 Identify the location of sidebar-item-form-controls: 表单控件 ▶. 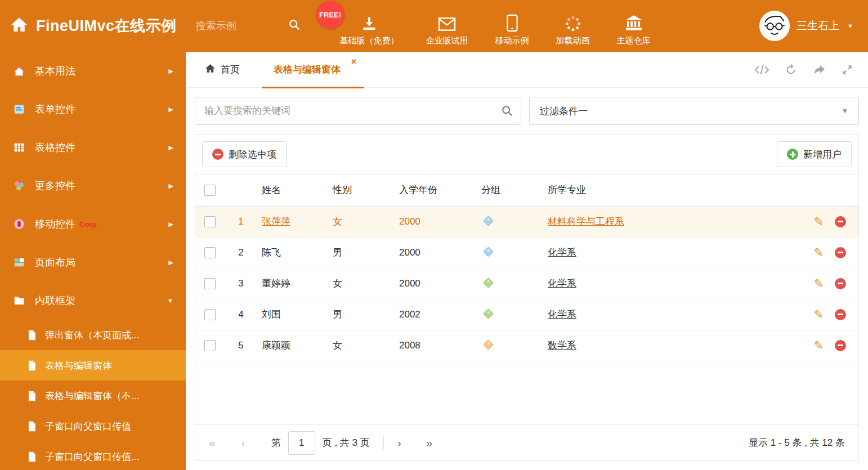
(93, 109).